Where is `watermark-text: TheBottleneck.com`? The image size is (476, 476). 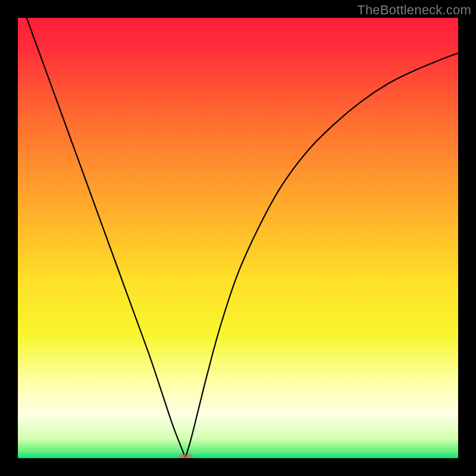
watermark-text: TheBottleneck.com is located at coordinates (414, 10).